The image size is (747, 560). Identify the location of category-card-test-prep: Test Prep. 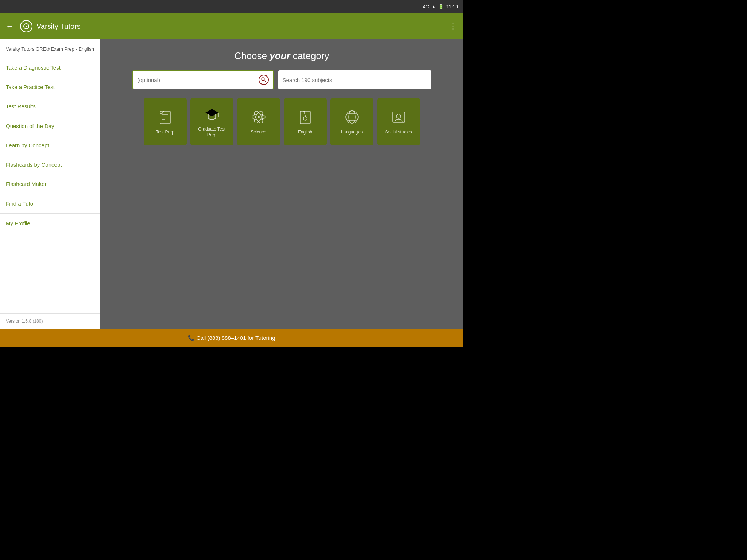
(165, 122).